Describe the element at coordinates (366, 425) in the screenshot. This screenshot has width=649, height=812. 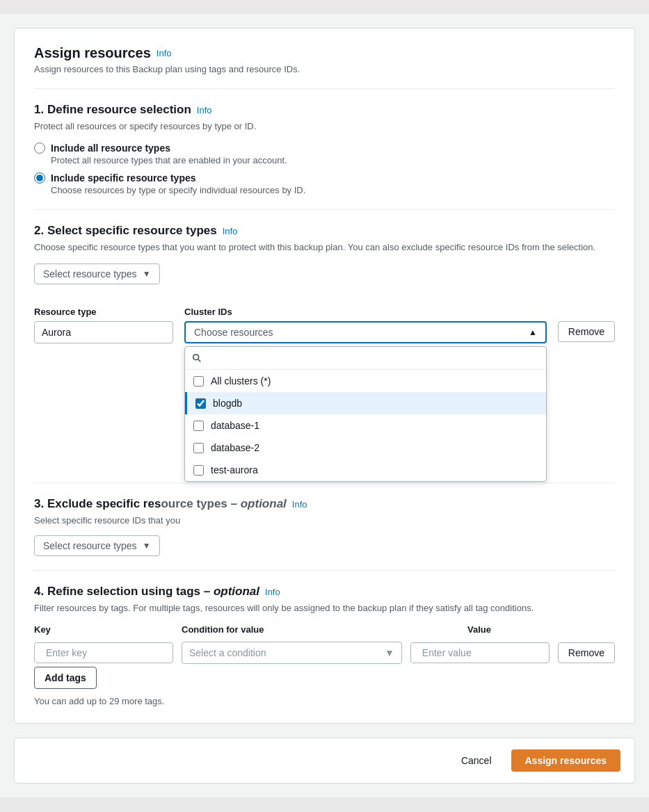
I see `dropdown-item-database-1: database-1` at that location.